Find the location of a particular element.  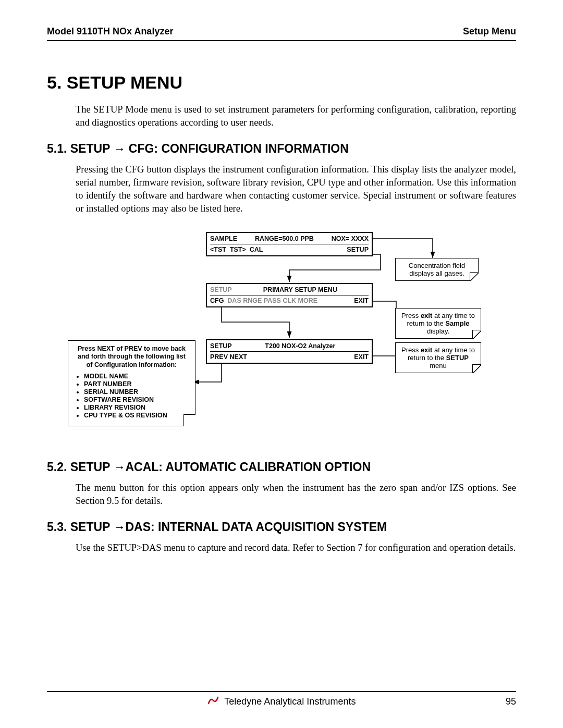

page-header: Model 9110TH NOx Analyzer Setup Menu is located at coordinates (282, 33).